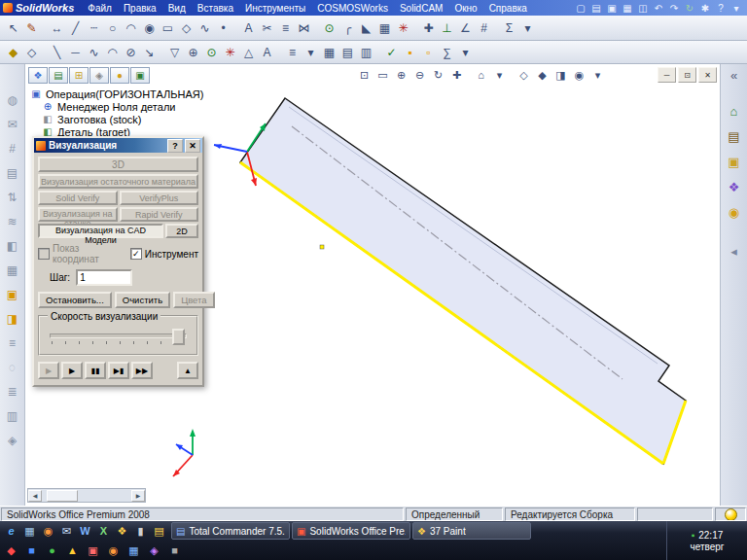 This screenshot has height=560, width=747. I want to click on arc-tool-icon: ◠, so click(113, 52).